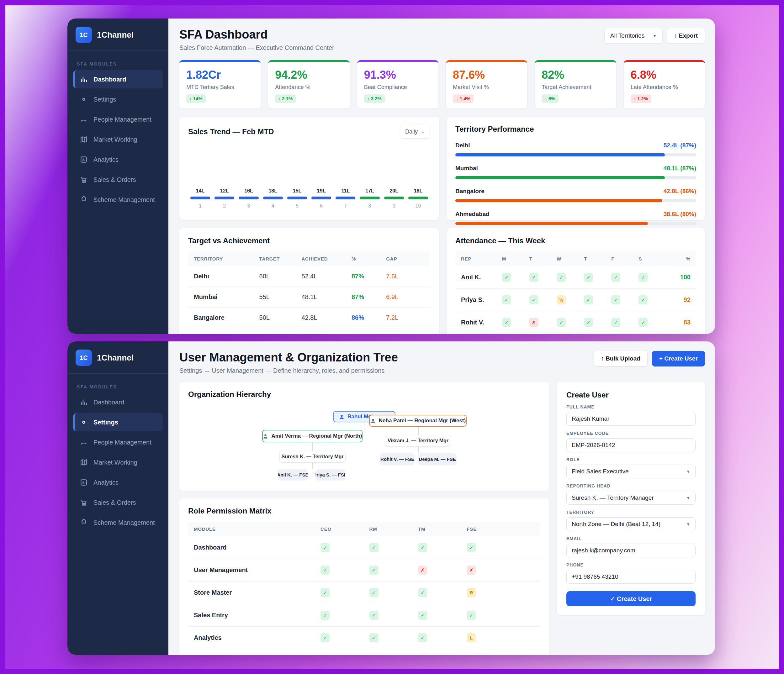  I want to click on trend-range-select: Daily ⌄, so click(415, 132).